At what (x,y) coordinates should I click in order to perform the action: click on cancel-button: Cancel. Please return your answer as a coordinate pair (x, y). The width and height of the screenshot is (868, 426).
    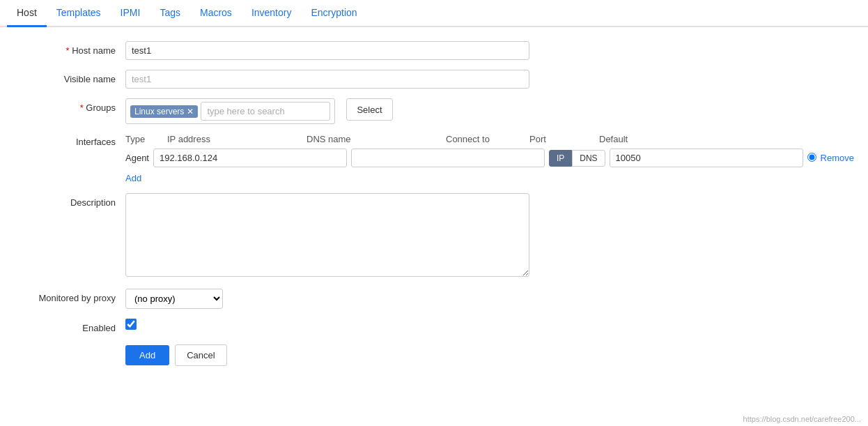
    Looking at the image, I should click on (201, 356).